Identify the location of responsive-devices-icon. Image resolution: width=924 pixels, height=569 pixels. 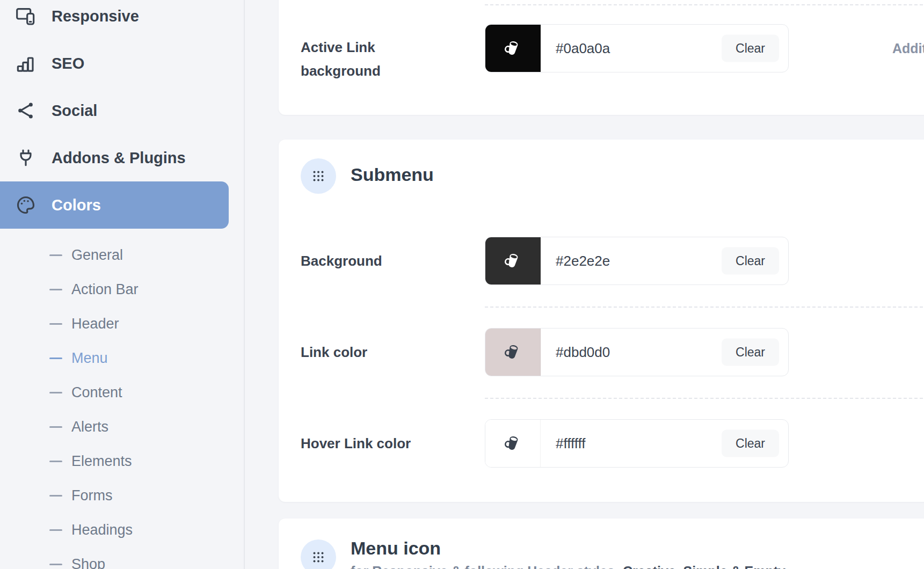
(26, 16).